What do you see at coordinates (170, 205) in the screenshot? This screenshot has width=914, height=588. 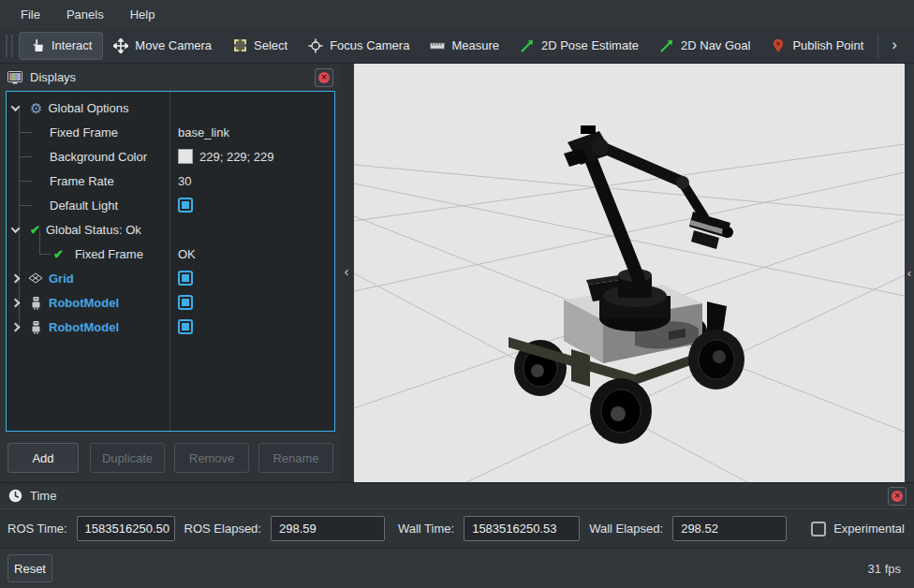 I see `tree-row-default-light: Default Light` at bounding box center [170, 205].